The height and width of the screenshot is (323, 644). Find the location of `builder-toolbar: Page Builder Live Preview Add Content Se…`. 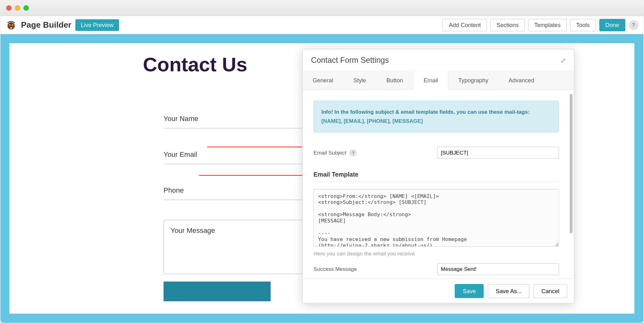

builder-toolbar: Page Builder Live Preview Add Content Se… is located at coordinates (322, 25).